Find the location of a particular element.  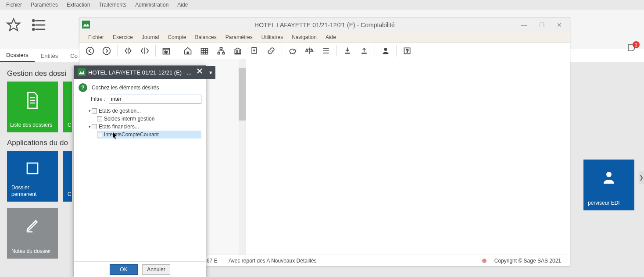

close-icon is located at coordinates (200, 72).